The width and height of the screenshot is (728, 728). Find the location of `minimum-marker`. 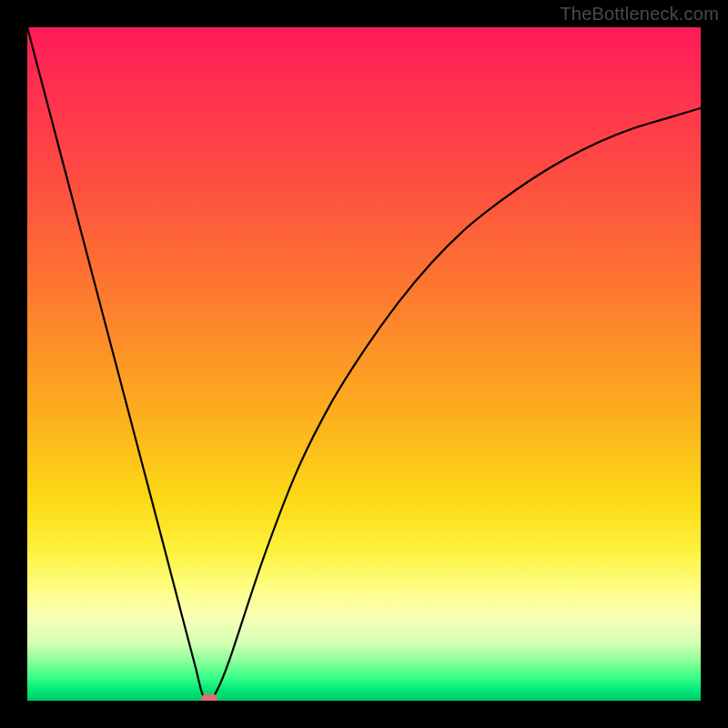

minimum-marker is located at coordinates (209, 697).